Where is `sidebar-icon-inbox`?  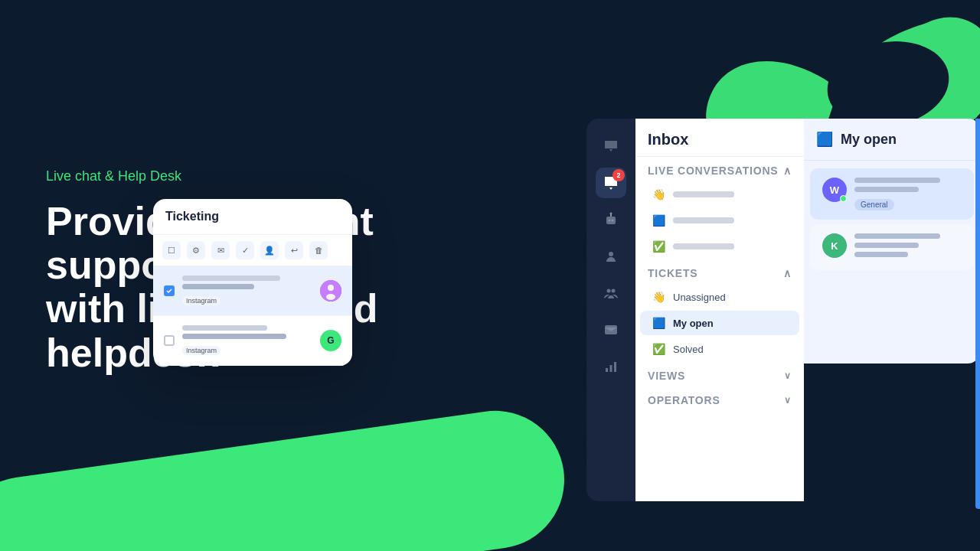 sidebar-icon-inbox is located at coordinates (611, 146).